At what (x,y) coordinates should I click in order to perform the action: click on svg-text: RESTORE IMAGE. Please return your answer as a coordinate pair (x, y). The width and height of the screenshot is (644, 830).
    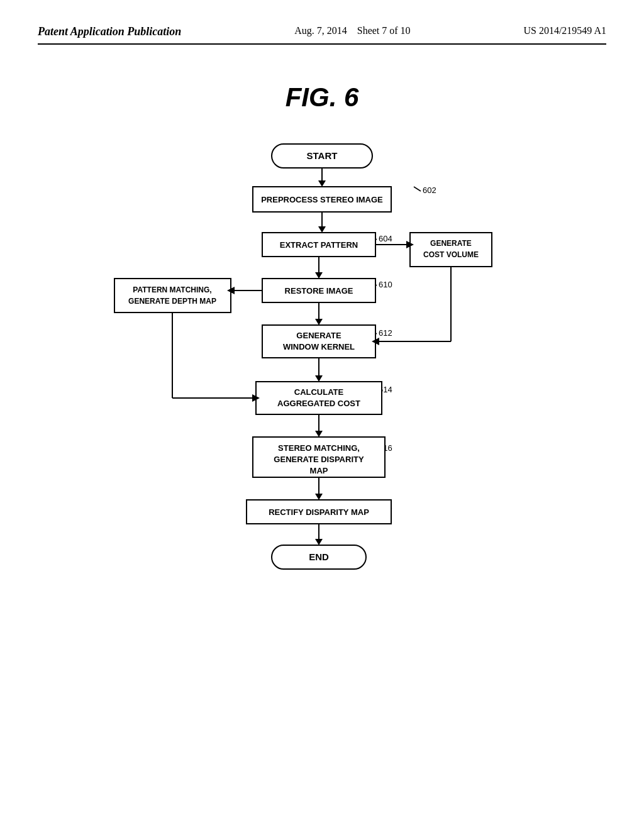
    Looking at the image, I should click on (319, 290).